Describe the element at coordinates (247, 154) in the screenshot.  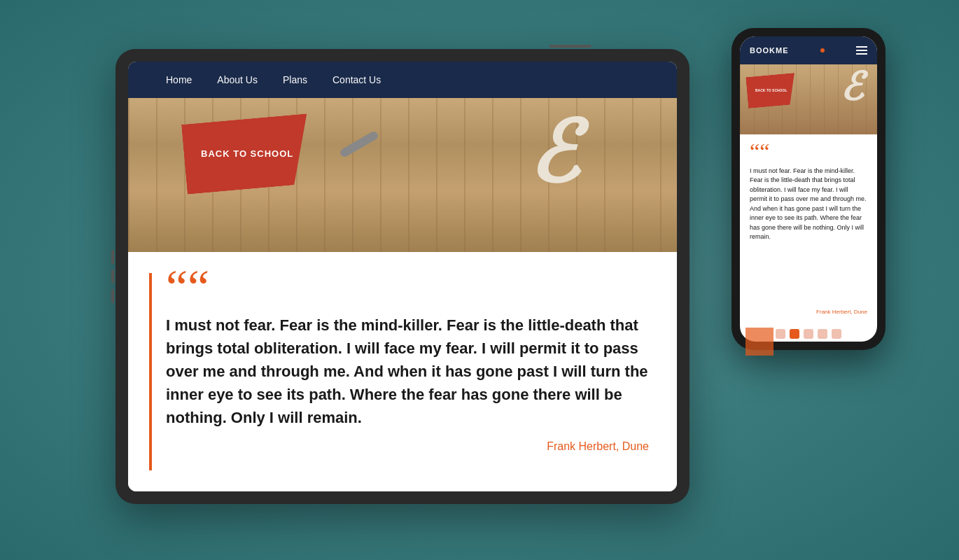
I see `pennant-banner: BACK TO SCHOOL` at that location.